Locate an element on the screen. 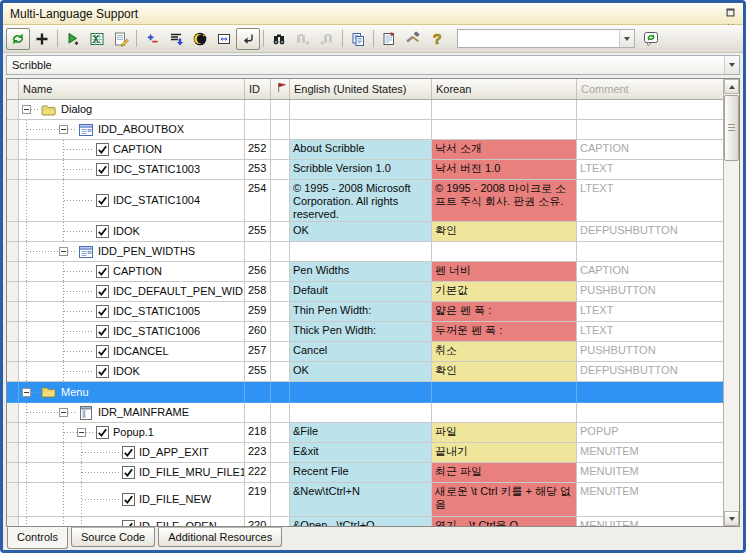  korean-cell: 펜 너비 is located at coordinates (504, 272).